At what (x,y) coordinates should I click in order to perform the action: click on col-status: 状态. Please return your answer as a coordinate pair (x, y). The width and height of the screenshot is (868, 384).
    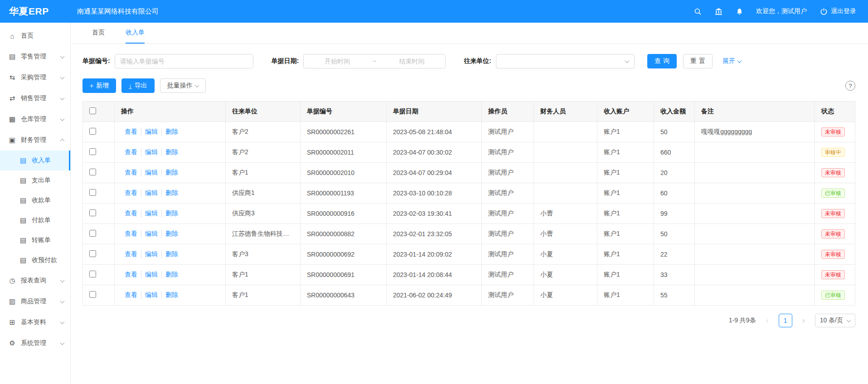
    Looking at the image, I should click on (835, 112).